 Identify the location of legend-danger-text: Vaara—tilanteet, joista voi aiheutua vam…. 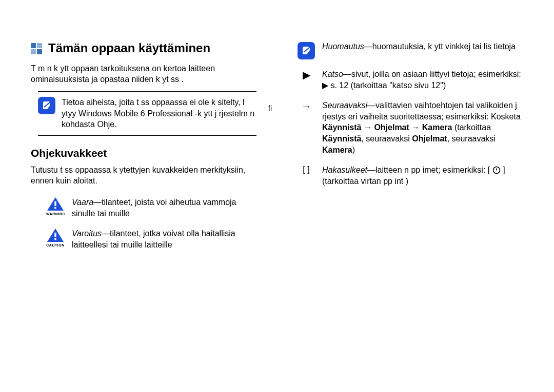
(164, 208).